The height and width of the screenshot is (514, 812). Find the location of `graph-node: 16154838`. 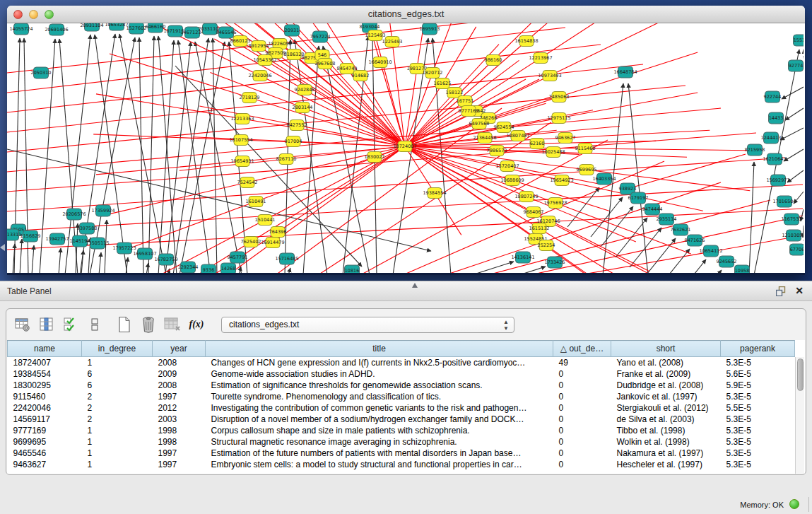

graph-node: 16154838 is located at coordinates (526, 41).